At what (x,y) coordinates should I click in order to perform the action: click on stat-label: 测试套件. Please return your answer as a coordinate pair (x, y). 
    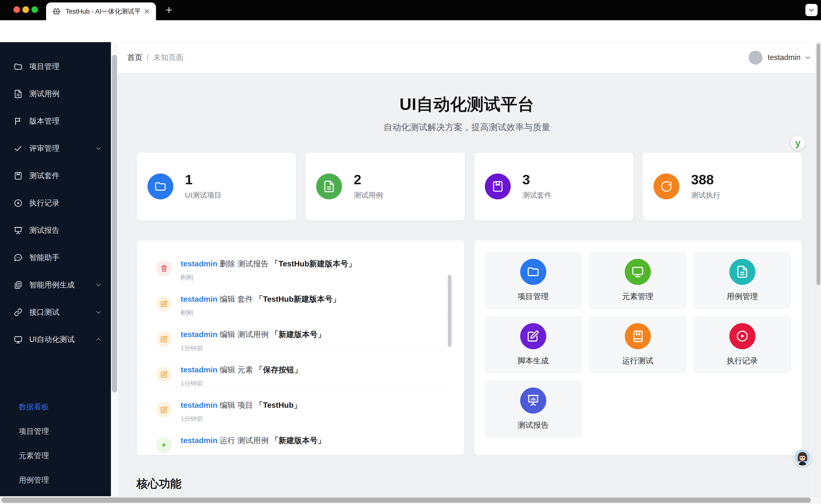
    Looking at the image, I should click on (537, 195).